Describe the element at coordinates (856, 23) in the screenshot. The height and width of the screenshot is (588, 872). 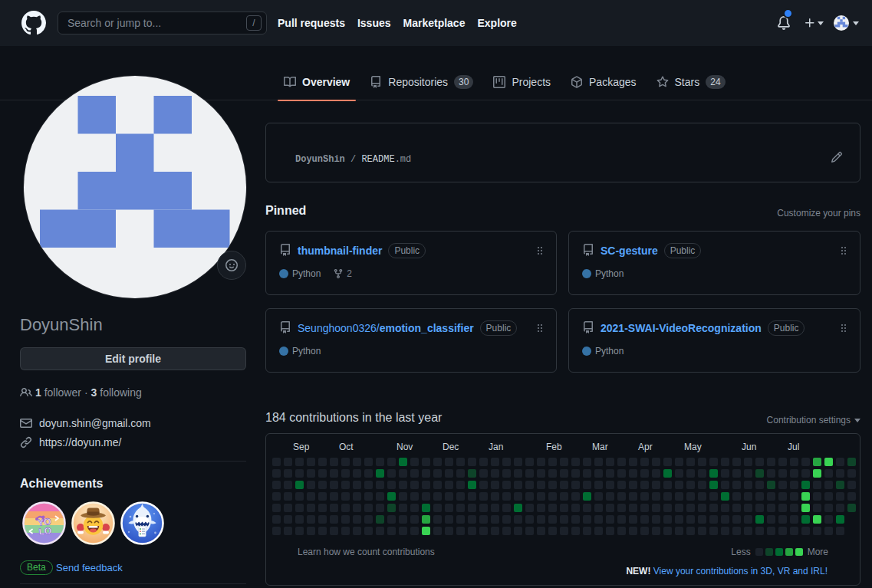
I see `user-menu-caret-icon` at that location.